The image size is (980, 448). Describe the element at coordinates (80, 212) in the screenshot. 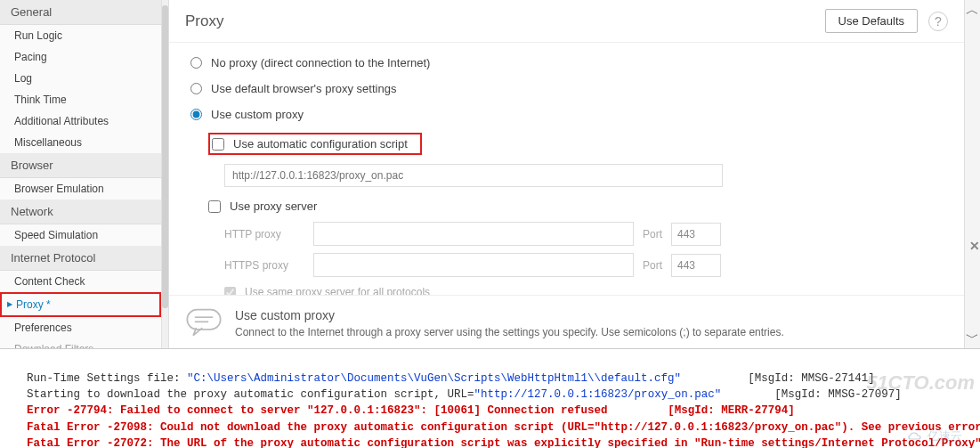

I see `section-network: Network` at that location.